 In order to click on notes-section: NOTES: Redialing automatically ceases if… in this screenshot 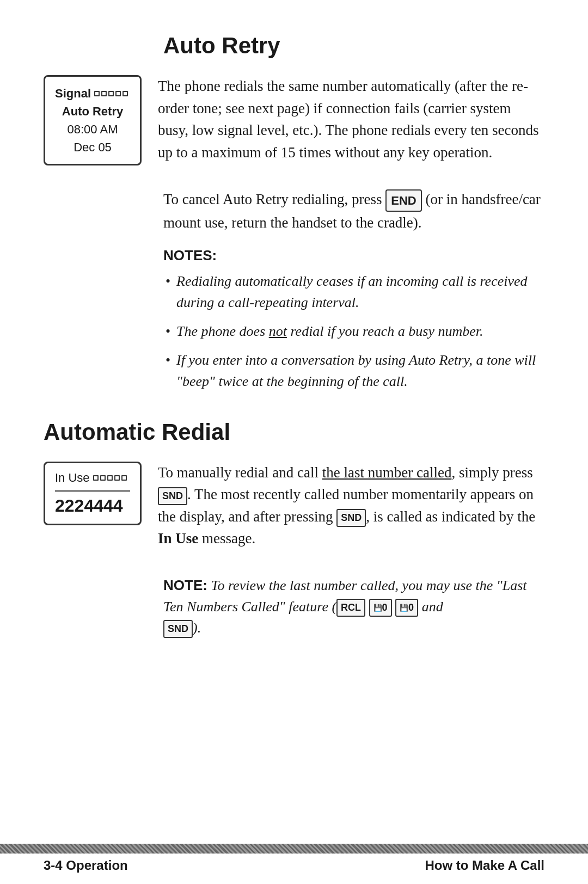, I will do `click(354, 320)`.